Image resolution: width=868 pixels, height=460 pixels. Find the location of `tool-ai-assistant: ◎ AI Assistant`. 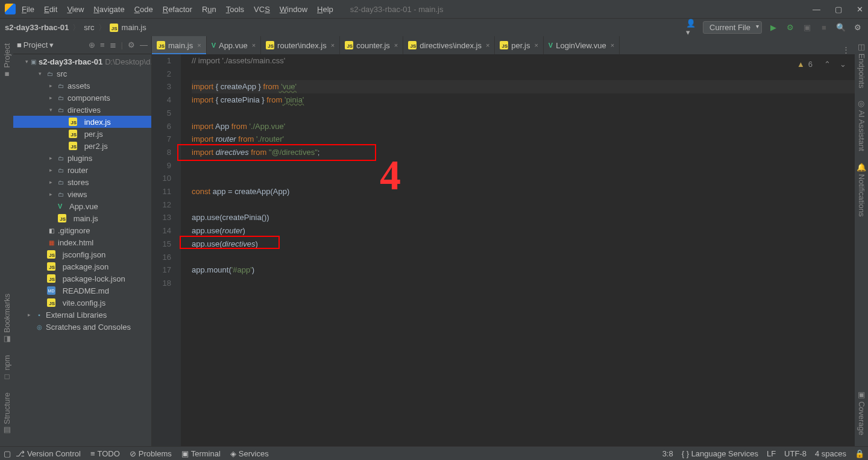

tool-ai-assistant: ◎ AI Assistant is located at coordinates (862, 125).